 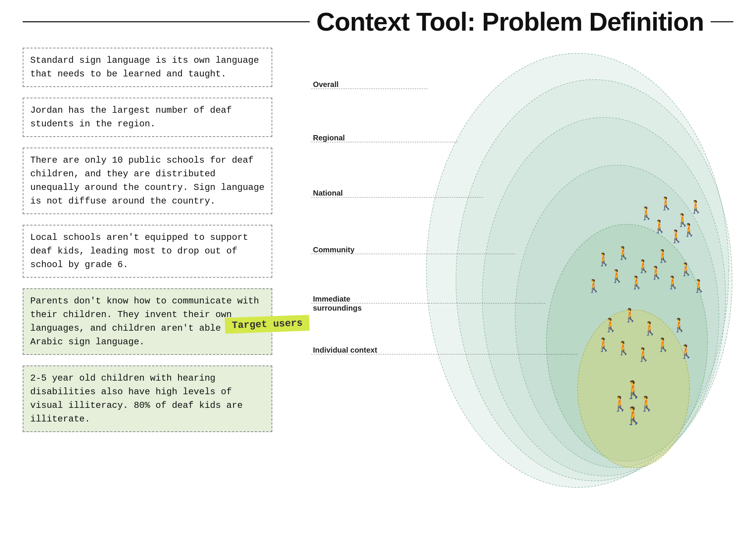 I want to click on svg-text: surroundings, so click(x=337, y=308).